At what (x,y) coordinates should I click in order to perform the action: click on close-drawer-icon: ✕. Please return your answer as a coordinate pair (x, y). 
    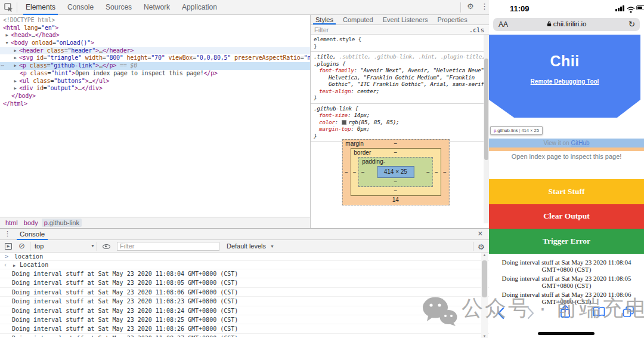
    Looking at the image, I should click on (481, 234).